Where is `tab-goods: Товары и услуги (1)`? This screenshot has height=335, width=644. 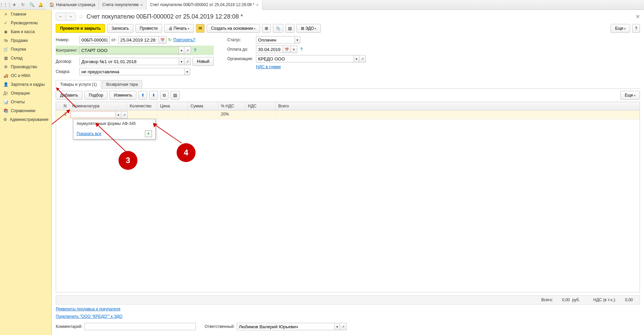 tab-goods: Товары и услуги (1) is located at coordinates (78, 84).